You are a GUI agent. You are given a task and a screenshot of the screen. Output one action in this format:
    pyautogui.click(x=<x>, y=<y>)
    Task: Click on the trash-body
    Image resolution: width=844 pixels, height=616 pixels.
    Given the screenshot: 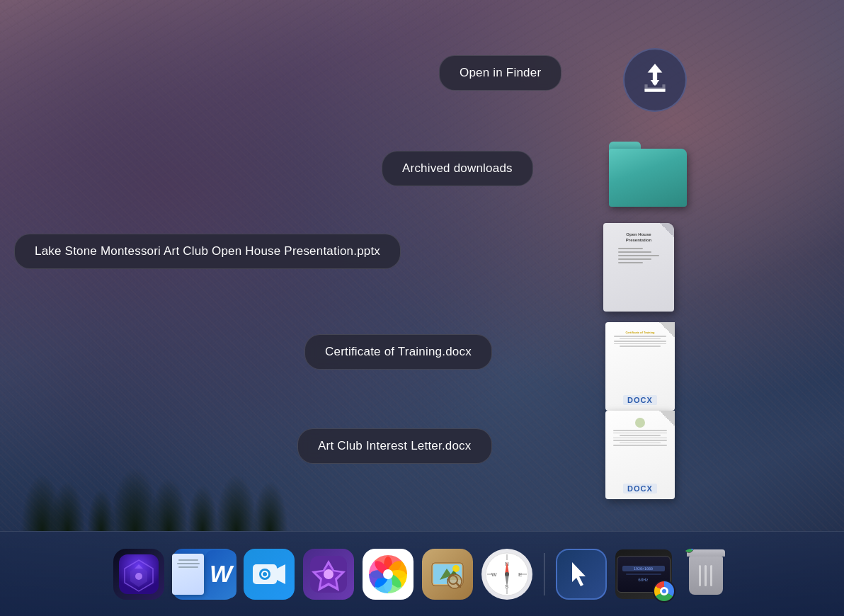 What is the action you would take?
    pyautogui.click(x=706, y=576)
    